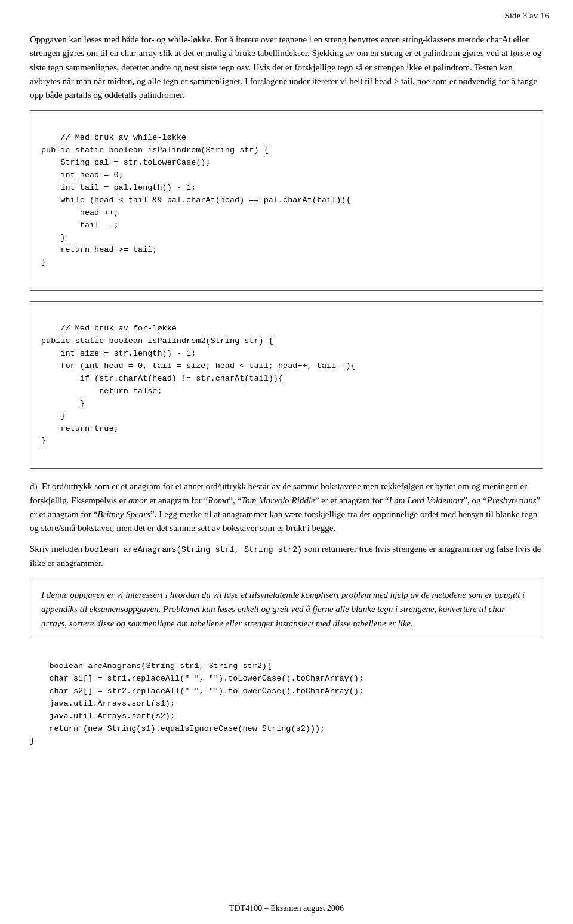 This screenshot has width=573, height=924. I want to click on page-footer: TDT4100 – Eksamen august 2006, so click(286, 908).